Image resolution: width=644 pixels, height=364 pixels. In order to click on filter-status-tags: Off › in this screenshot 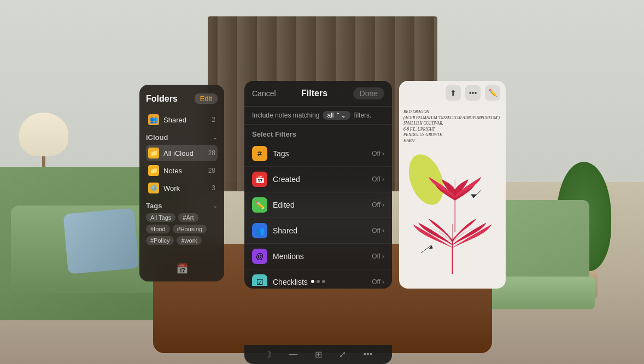, I will do `click(378, 154)`.